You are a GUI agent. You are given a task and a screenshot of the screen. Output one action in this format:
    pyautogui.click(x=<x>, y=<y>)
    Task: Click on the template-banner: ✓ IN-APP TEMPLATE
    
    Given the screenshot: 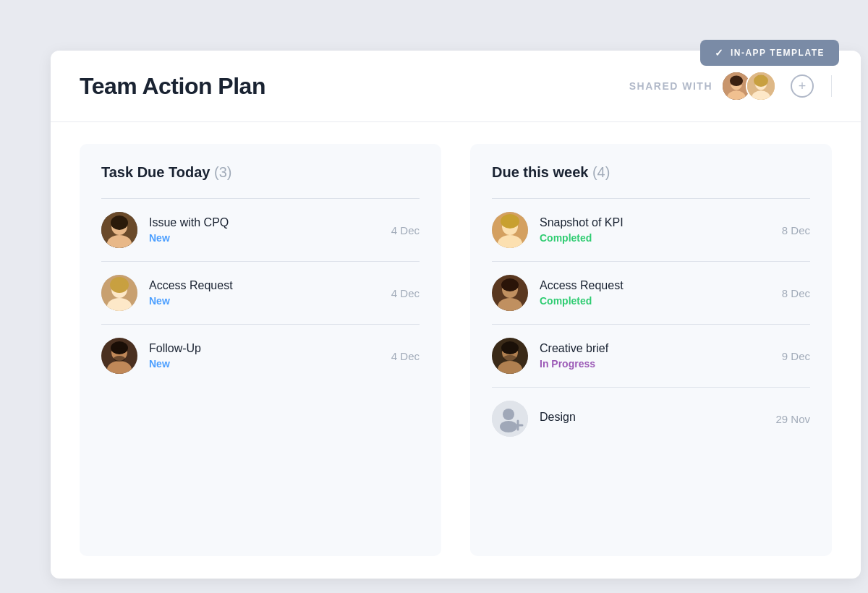 What is the action you would take?
    pyautogui.click(x=770, y=53)
    